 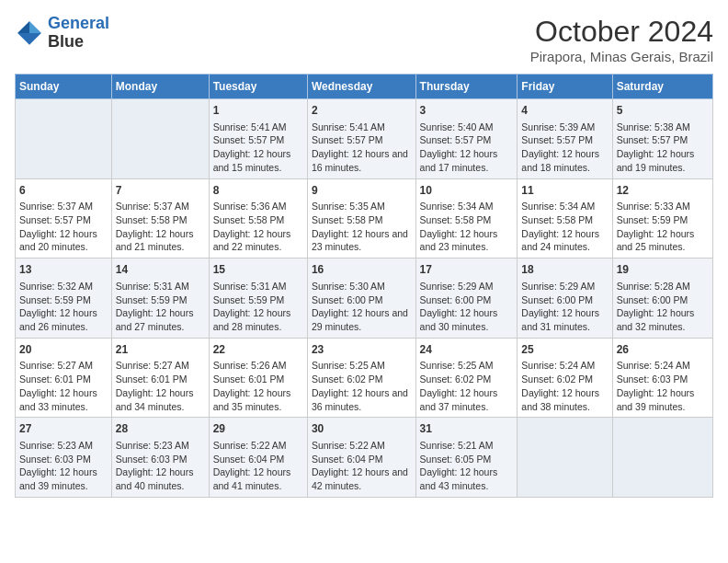 What do you see at coordinates (257, 298) in the screenshot?
I see `day-cell: 15Sunrise: 5:31 AMSunset: 5:59 PMDayligh…` at bounding box center [257, 298].